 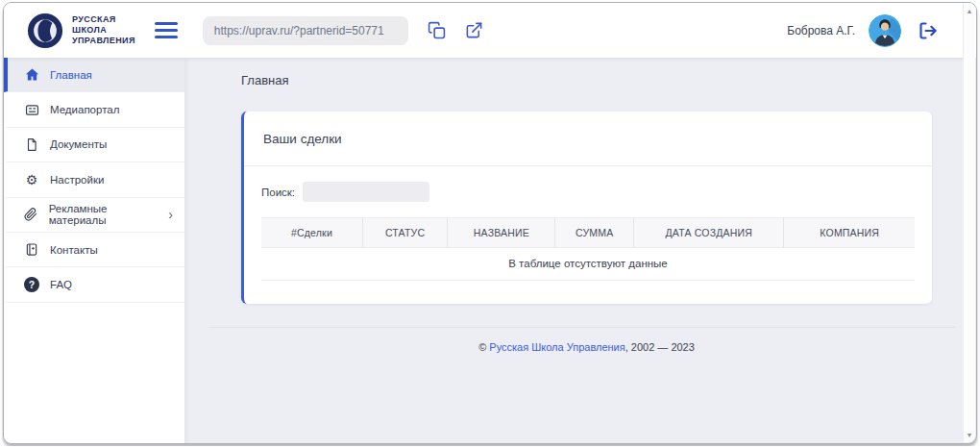 What do you see at coordinates (104, 31) in the screenshot?
I see `logo-text: Русская Школа Управления` at bounding box center [104, 31].